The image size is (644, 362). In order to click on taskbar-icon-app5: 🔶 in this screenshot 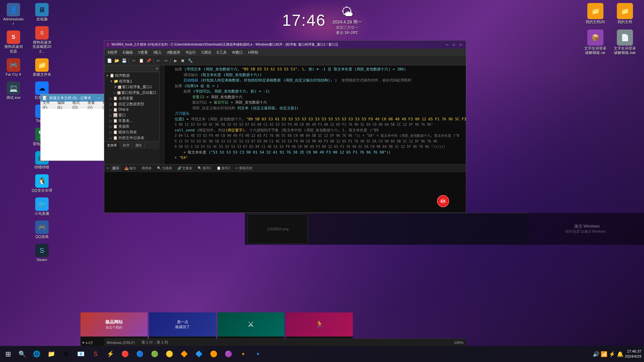, I will do `click(184, 354)`.